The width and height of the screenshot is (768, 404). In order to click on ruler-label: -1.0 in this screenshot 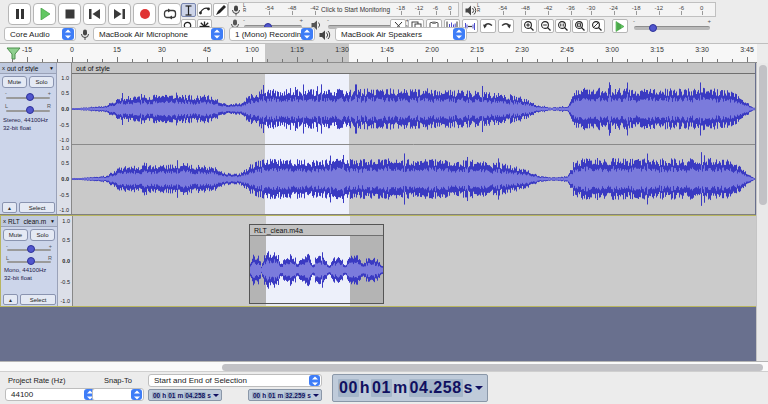, I will do `click(64, 140)`.